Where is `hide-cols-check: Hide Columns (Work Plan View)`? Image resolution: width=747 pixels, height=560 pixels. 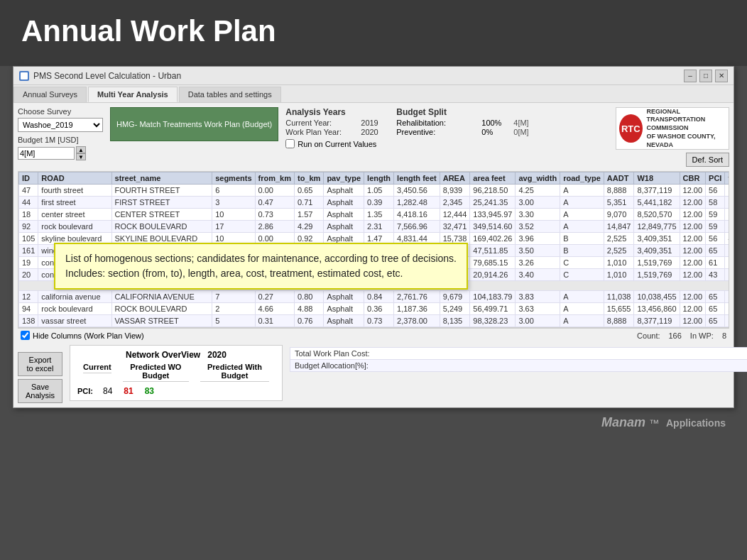 hide-cols-check: Hide Columns (Work Plan View) is located at coordinates (82, 335).